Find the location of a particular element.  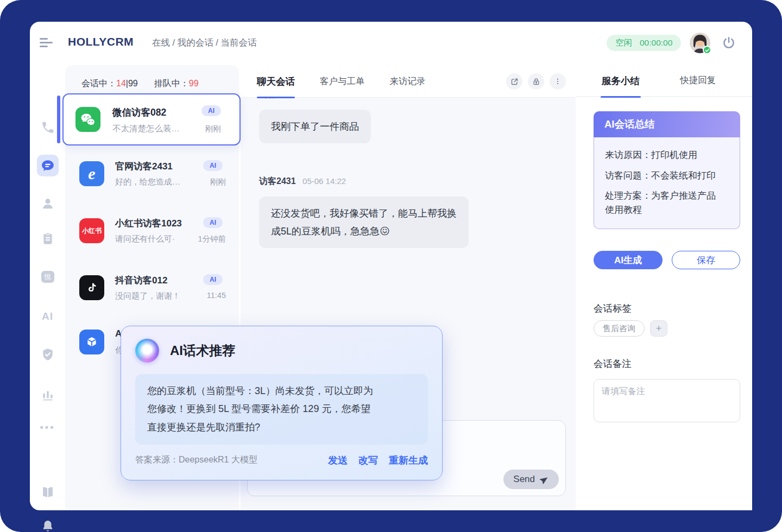

conversation-preview: 没问题了，谢谢！ is located at coordinates (148, 296).